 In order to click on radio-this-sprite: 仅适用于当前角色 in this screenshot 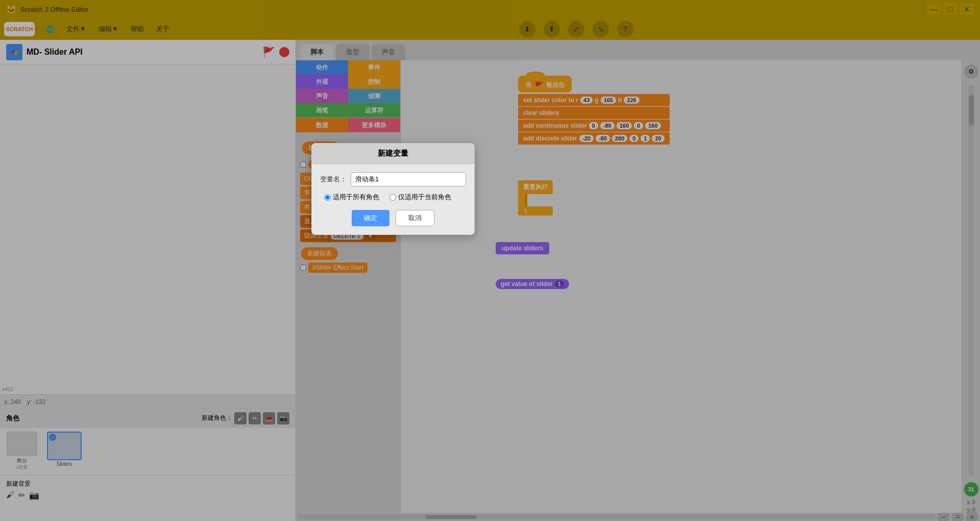, I will do `click(421, 197)`.